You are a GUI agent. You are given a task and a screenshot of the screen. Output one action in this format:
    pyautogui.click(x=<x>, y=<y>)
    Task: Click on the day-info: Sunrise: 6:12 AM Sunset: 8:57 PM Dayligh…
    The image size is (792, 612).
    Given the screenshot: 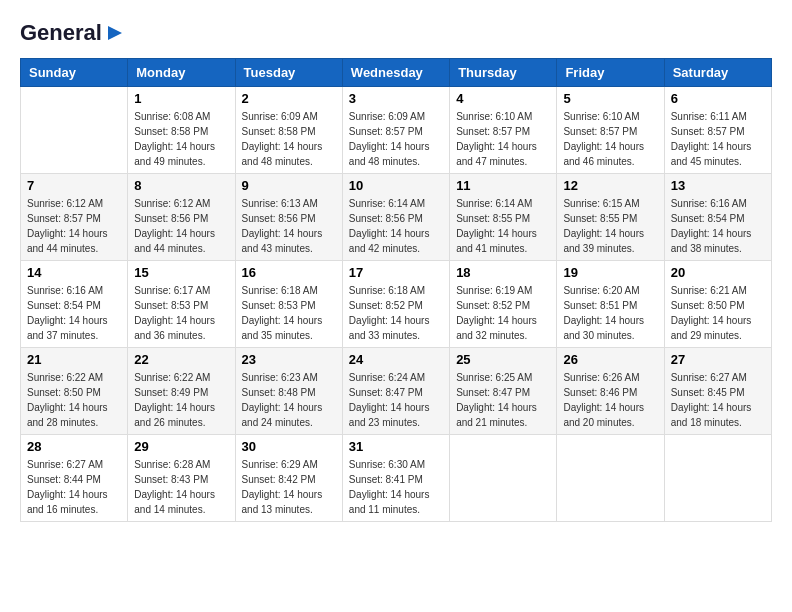 What is the action you would take?
    pyautogui.click(x=74, y=226)
    